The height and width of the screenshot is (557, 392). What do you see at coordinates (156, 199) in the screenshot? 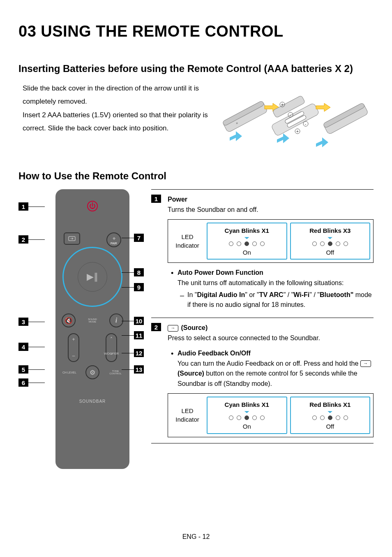
I see `desc-num-1: 1` at bounding box center [156, 199].